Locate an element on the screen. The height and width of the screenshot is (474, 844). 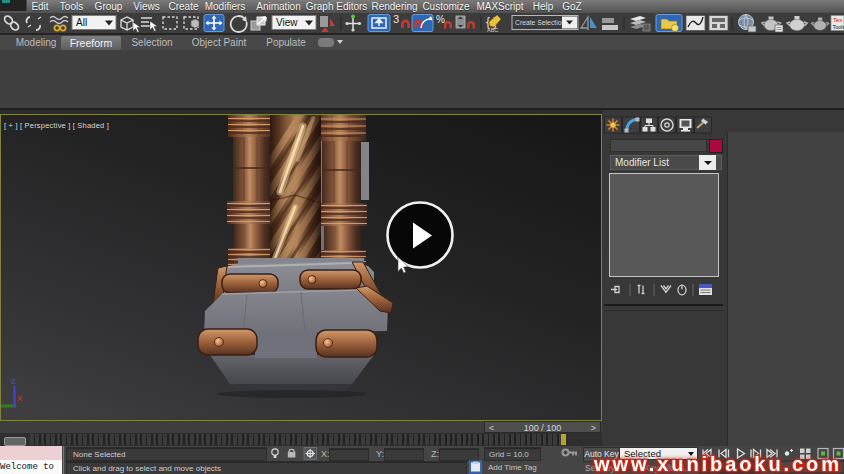
svg-text: Tex is located at coordinates (838, 20).